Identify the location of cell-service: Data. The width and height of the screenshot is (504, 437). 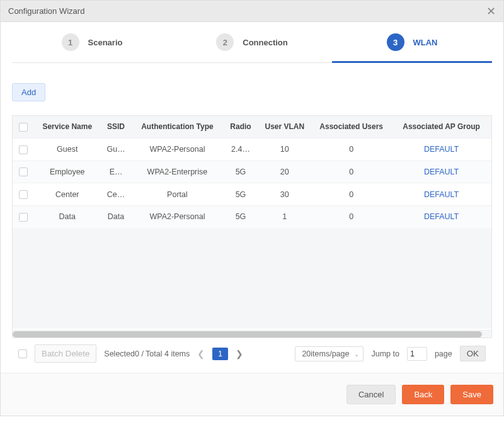
(67, 217).